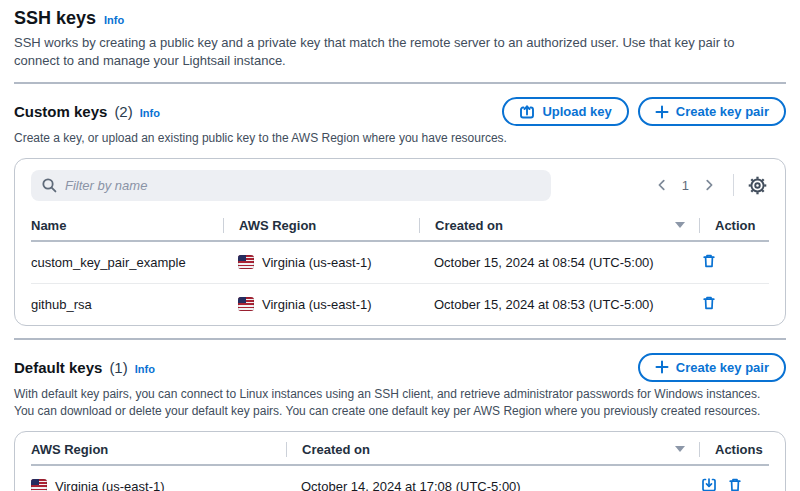 The image size is (800, 491). Describe the element at coordinates (709, 484) in the screenshot. I see `download-key-button` at that location.